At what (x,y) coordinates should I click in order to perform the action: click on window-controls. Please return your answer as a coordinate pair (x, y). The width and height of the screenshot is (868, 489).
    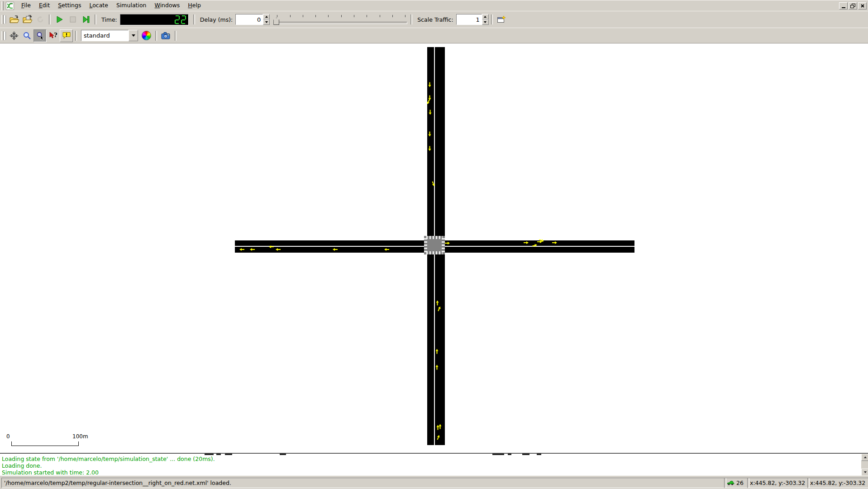
    Looking at the image, I should click on (854, 6).